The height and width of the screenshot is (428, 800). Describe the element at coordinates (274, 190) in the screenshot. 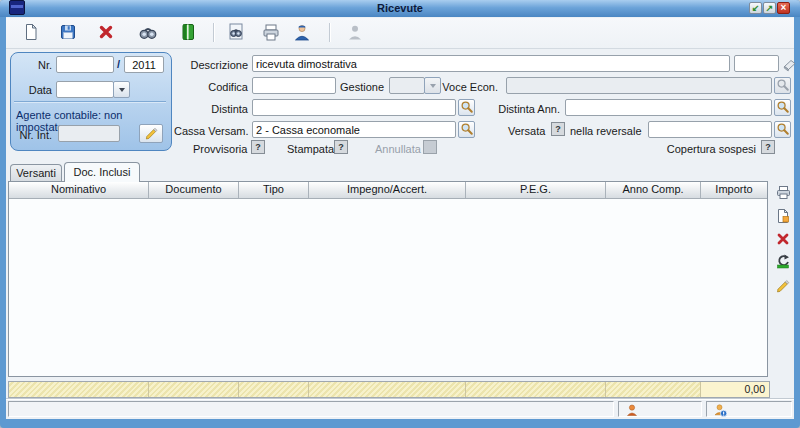

I see `column-header-tipo: Tipo` at that location.